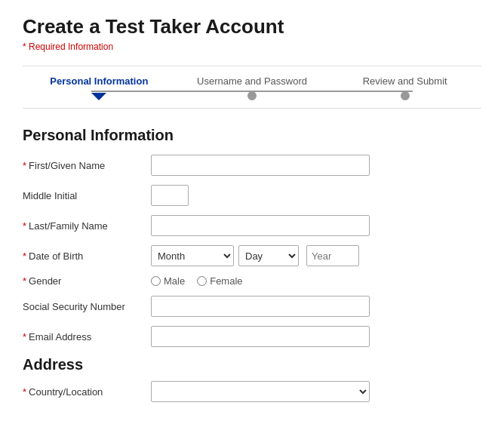  Describe the element at coordinates (252, 96) in the screenshot. I see `step-username-dot` at that location.